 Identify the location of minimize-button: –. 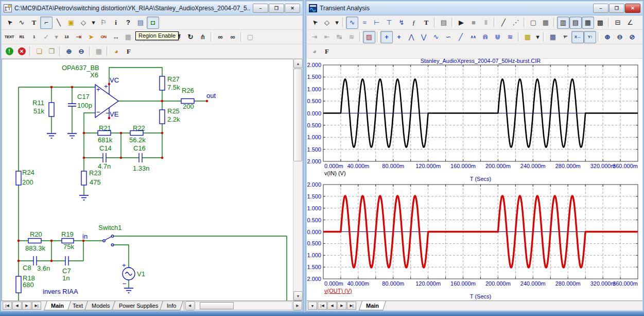
(601, 8).